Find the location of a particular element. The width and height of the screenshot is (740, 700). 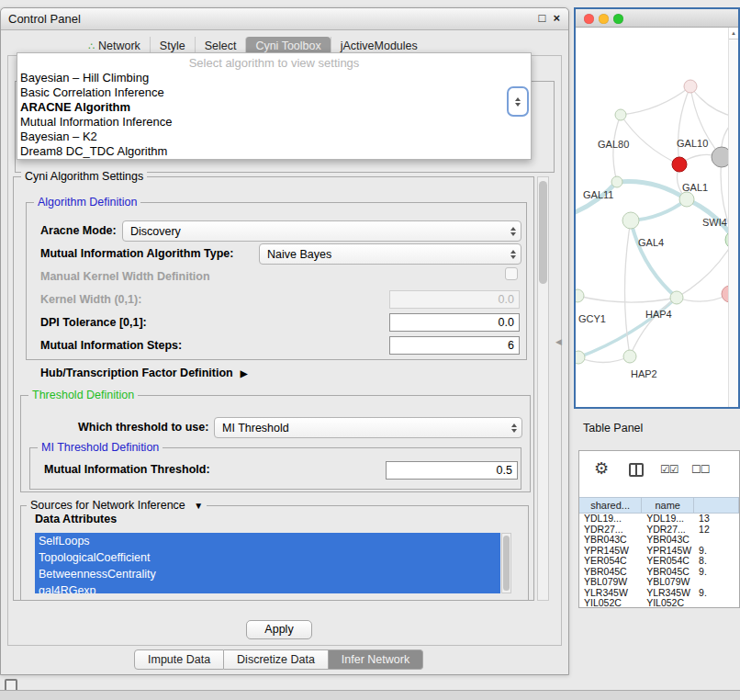

select-all-columns-icon: ☑☑ is located at coordinates (669, 469).